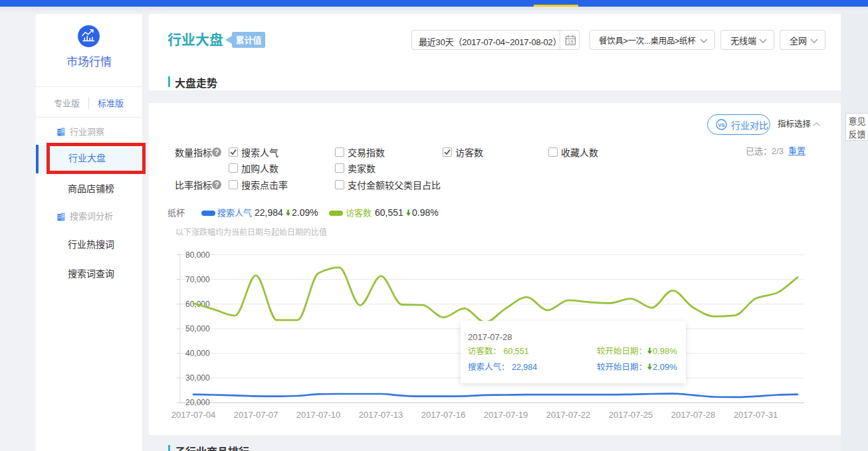  Describe the element at coordinates (319, 414) in the screenshot. I see `svg-text: 2017-07-10` at that location.